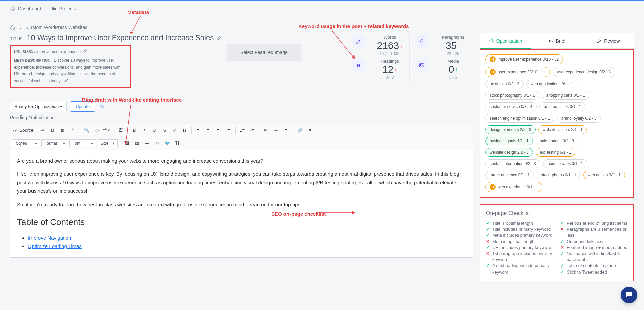 The height and width of the screenshot is (310, 644). I want to click on featured-image-button: Select Featured Image, so click(264, 52).